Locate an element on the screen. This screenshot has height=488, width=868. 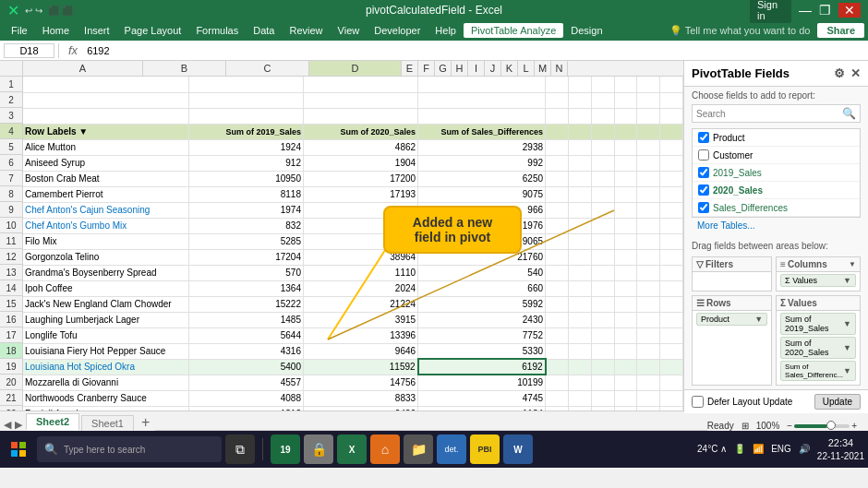
col-header-b: B is located at coordinates (185, 68).